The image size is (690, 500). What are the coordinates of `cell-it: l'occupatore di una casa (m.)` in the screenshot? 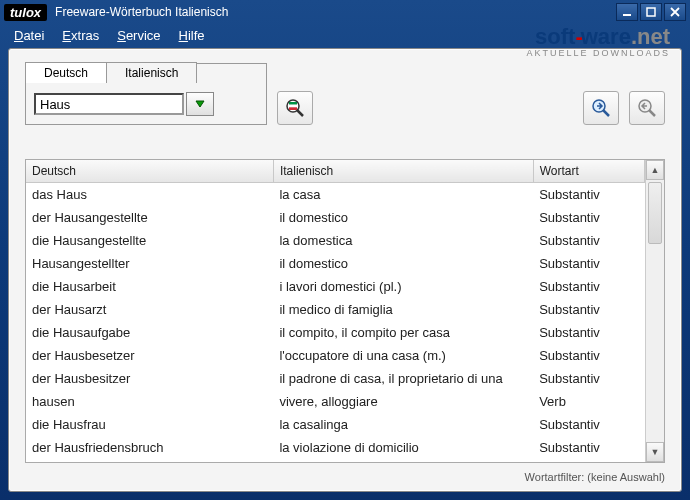 It's located at (403, 356).